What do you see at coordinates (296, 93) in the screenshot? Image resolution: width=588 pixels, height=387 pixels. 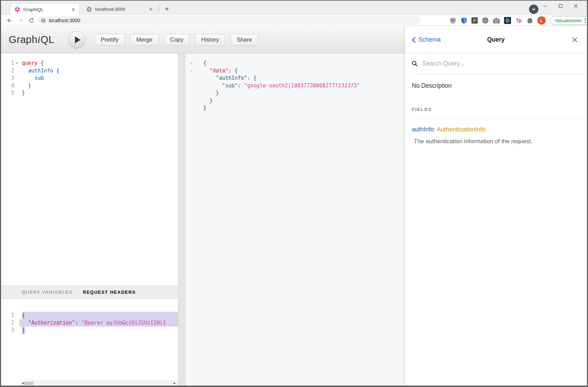 I see `code-line: }` at bounding box center [296, 93].